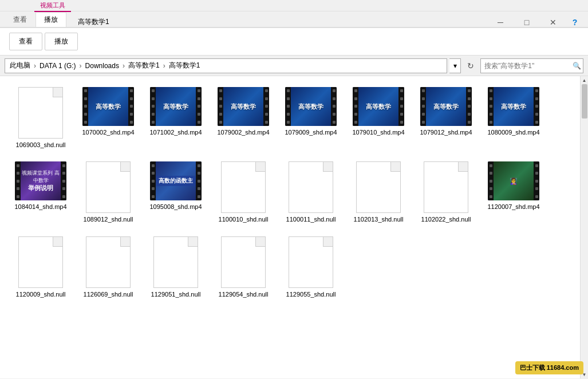 Image resolution: width=588 pixels, height=379 pixels. Describe the element at coordinates (378, 192) in the screenshot. I see `file-item: 1102013_shd.null` at that location.